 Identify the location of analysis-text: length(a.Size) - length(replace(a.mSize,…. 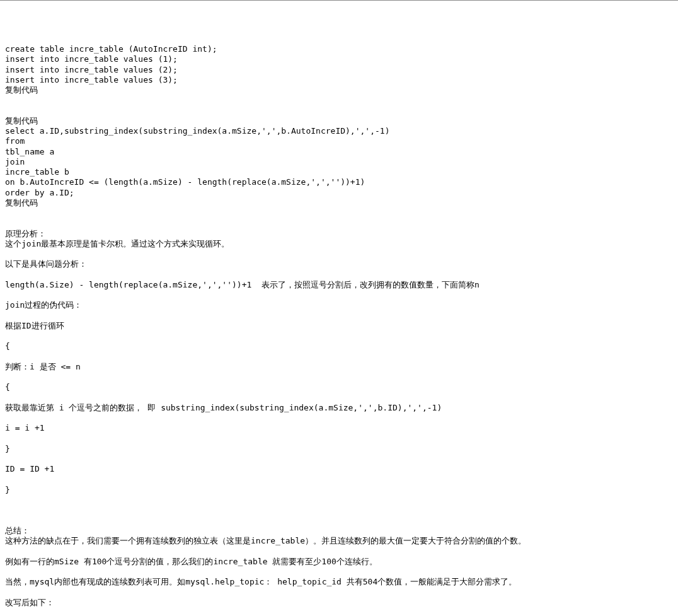
(242, 285).